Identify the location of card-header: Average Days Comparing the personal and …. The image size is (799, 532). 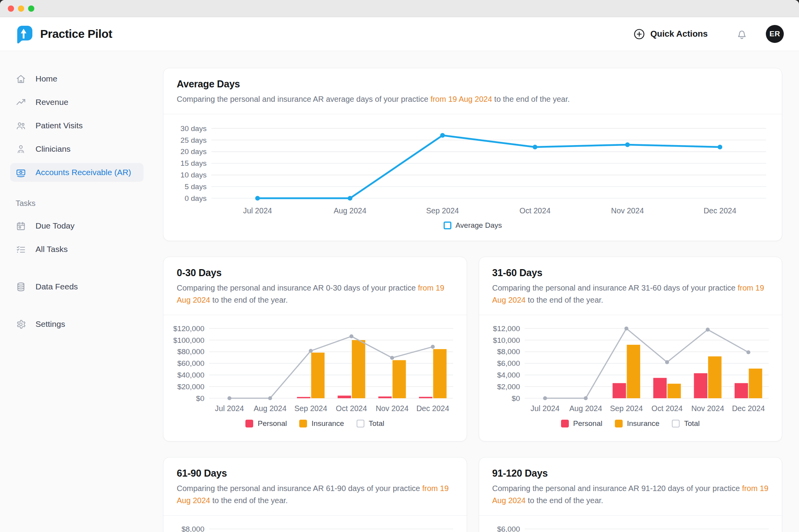
(473, 91).